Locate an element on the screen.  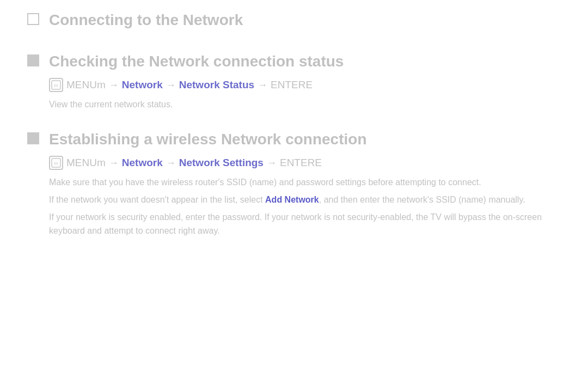
description-wireless-3: If your network is security enabled, ent… is located at coordinates (305, 224).